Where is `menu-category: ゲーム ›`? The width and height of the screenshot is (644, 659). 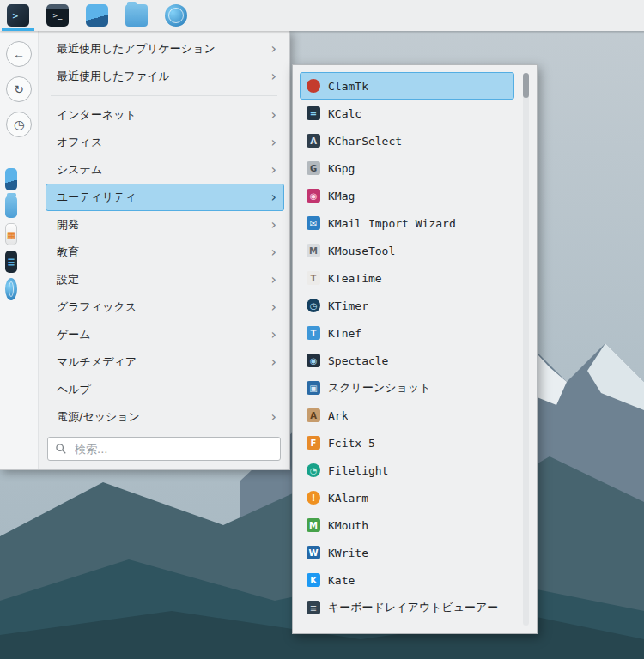
menu-category: ゲーム › is located at coordinates (165, 335).